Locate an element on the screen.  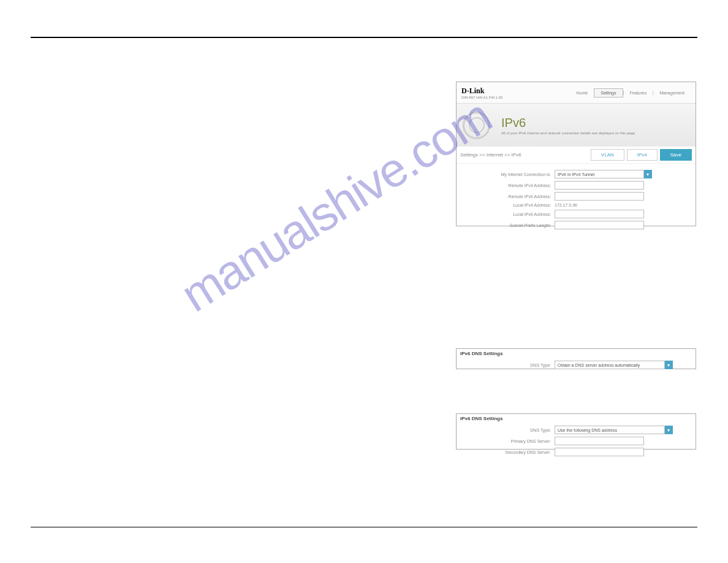
remote-ipv4-input is located at coordinates (599, 185).